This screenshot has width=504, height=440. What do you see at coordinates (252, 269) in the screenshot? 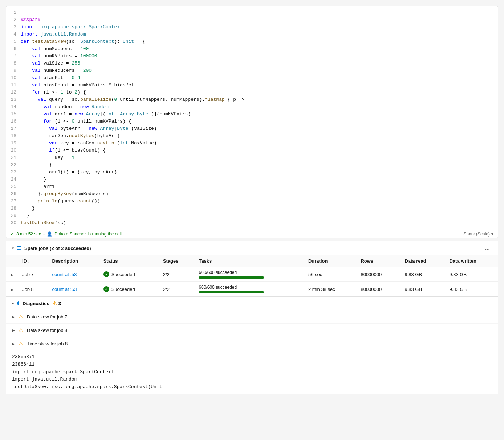
I see `spark-jobs-section: ▾ ☰ Spark jobs (2 of 2 succeeded) ... ID…` at bounding box center [252, 269].